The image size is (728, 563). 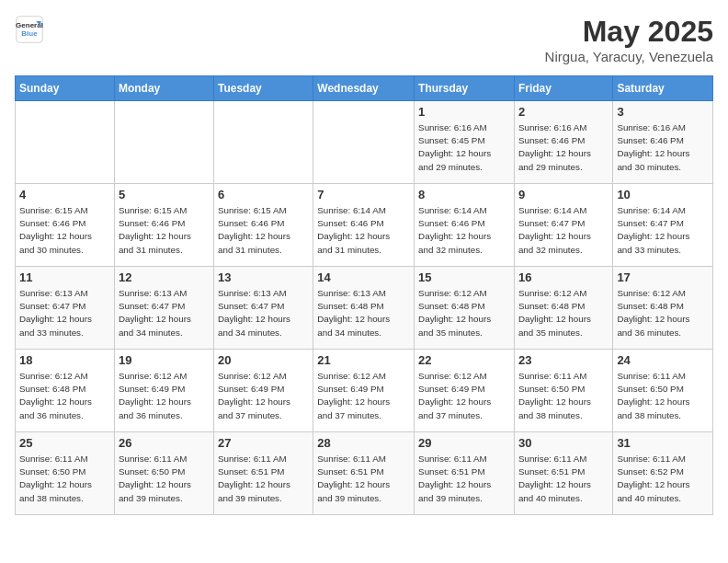 I want to click on day-info: Sunrise: 6:14 AM Sunset: 6:47 PM Dayligh…, so click(x=663, y=230).